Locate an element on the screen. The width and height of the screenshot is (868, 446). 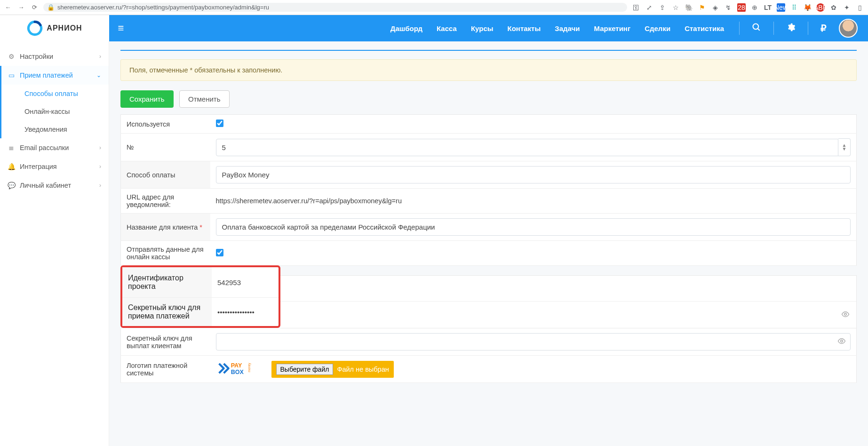
loop-icon: ↯ is located at coordinates (728, 8).